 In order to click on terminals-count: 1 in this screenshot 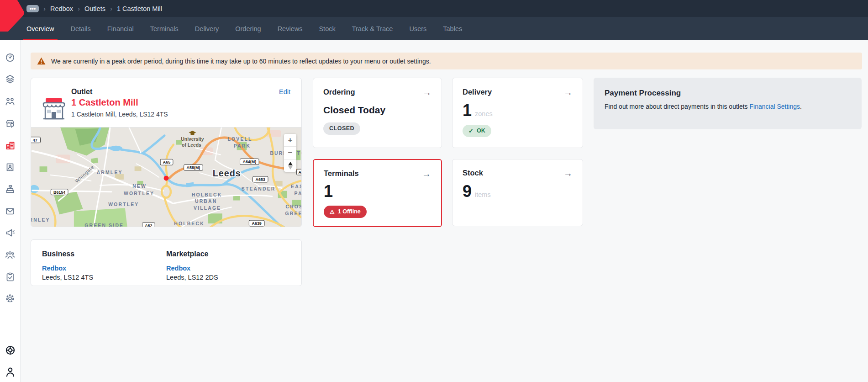, I will do `click(328, 191)`.